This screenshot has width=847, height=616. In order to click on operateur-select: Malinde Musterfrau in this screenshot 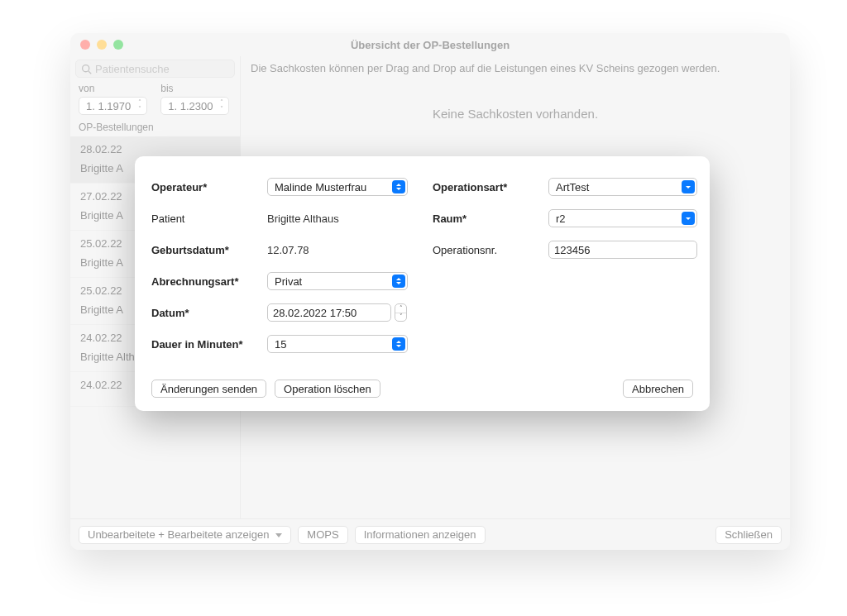, I will do `click(337, 187)`.